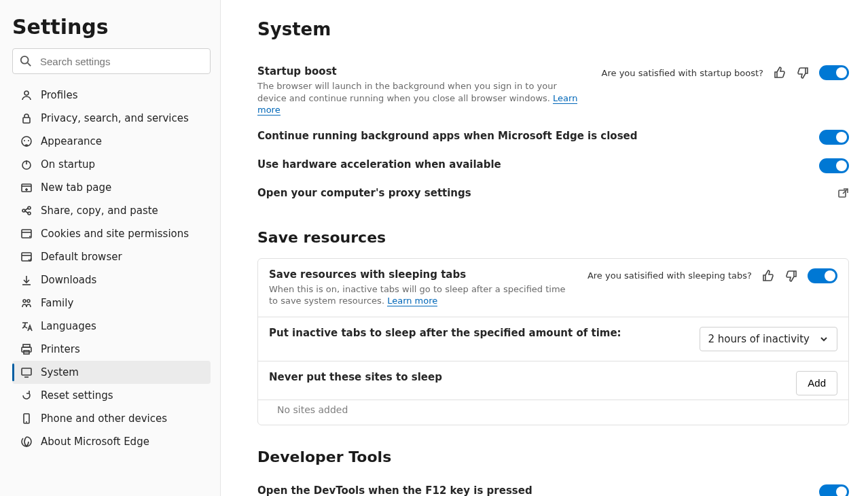 This screenshot has height=496, width=868. Describe the element at coordinates (412, 301) in the screenshot. I see `sleeping-tabs-learn-more: Learn more` at that location.